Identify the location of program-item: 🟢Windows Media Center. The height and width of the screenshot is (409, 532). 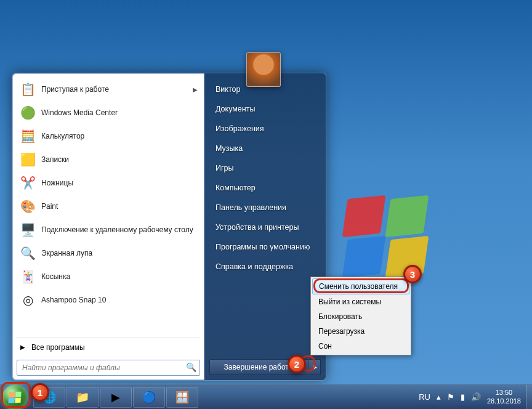
(108, 113).